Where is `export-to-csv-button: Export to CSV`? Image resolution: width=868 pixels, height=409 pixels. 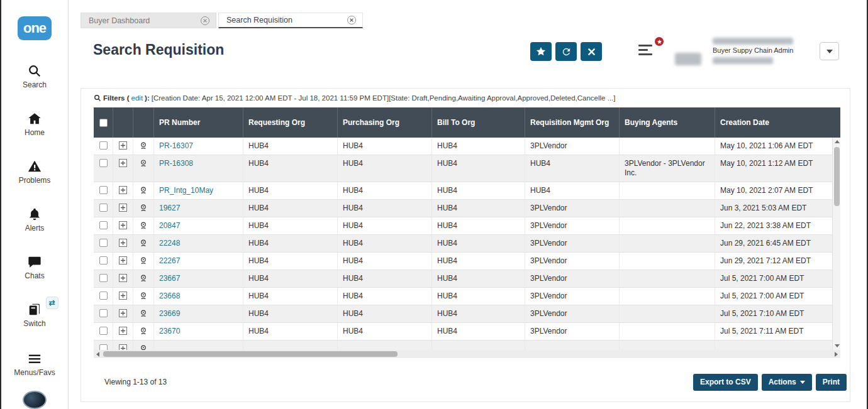
export-to-csv-button: Export to CSV is located at coordinates (726, 382).